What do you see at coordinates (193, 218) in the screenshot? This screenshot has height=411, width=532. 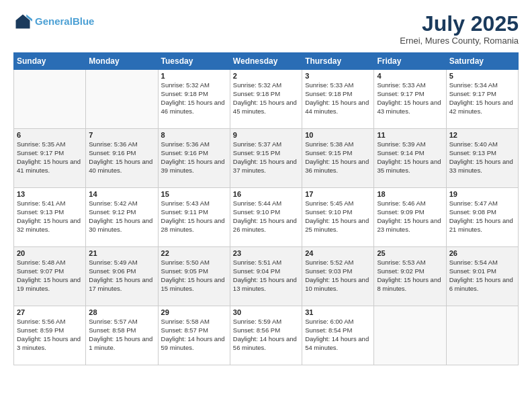 I see `table-row: 15Sunrise: 5:43 AMSunset: 9:11 PMDayligh…` at bounding box center [193, 218].